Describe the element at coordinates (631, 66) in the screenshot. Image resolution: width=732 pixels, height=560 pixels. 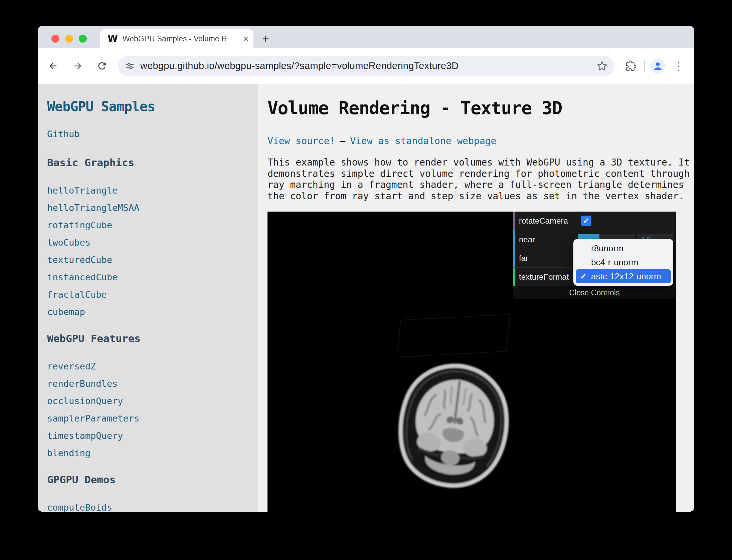
I see `extensions-button` at that location.